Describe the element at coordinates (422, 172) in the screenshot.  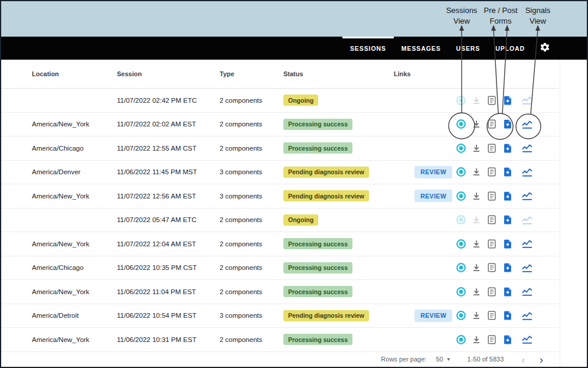
I see `cell-links: REVIEW` at that location.